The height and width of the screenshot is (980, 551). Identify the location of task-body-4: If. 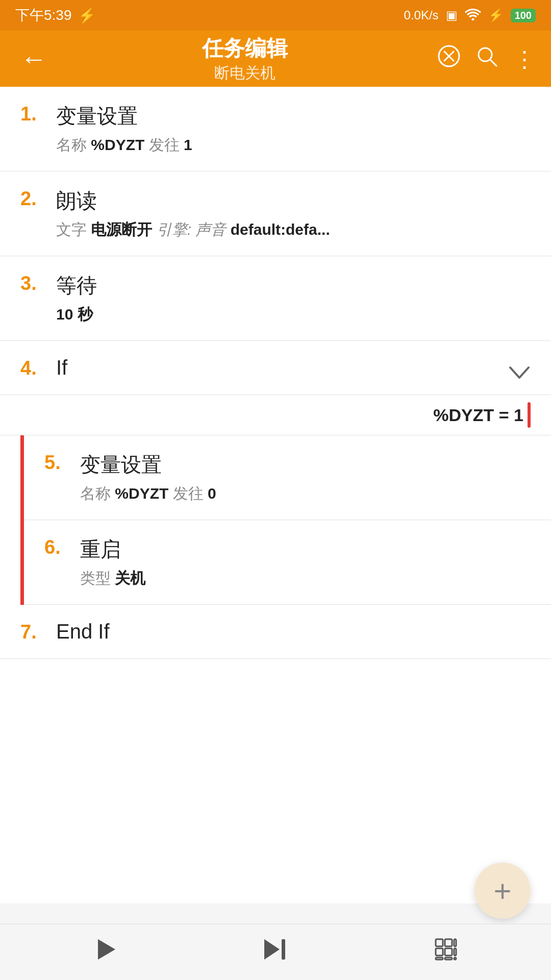
(293, 368).